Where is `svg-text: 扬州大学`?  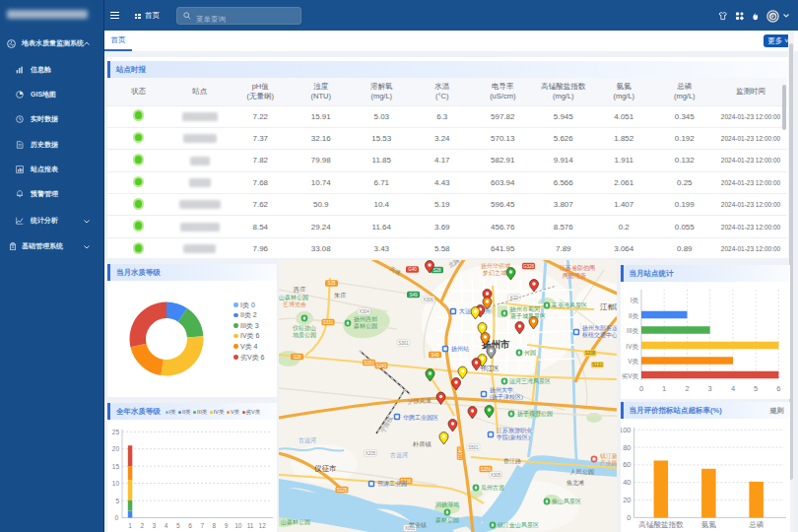
svg-text: 扬州大学 is located at coordinates (501, 390).